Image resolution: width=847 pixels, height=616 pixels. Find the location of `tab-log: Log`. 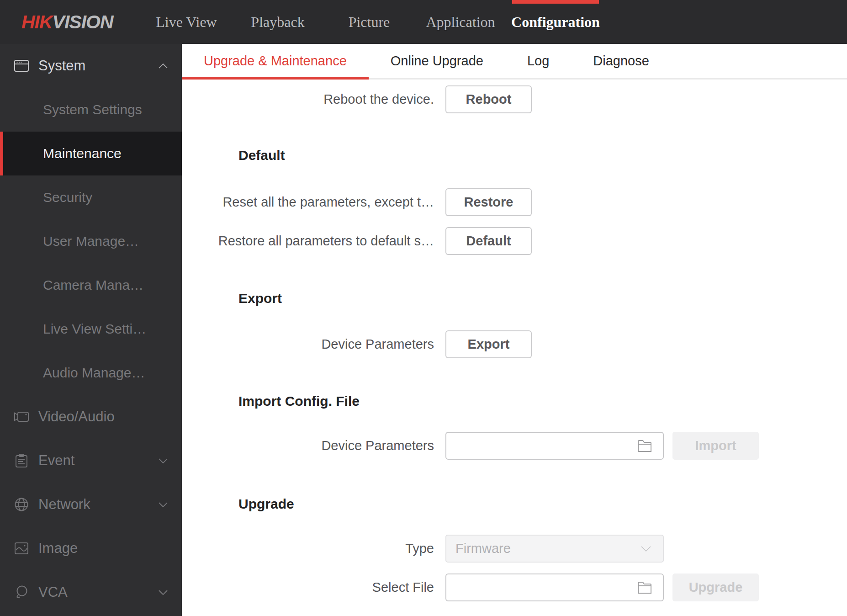

tab-log: Log is located at coordinates (538, 61).